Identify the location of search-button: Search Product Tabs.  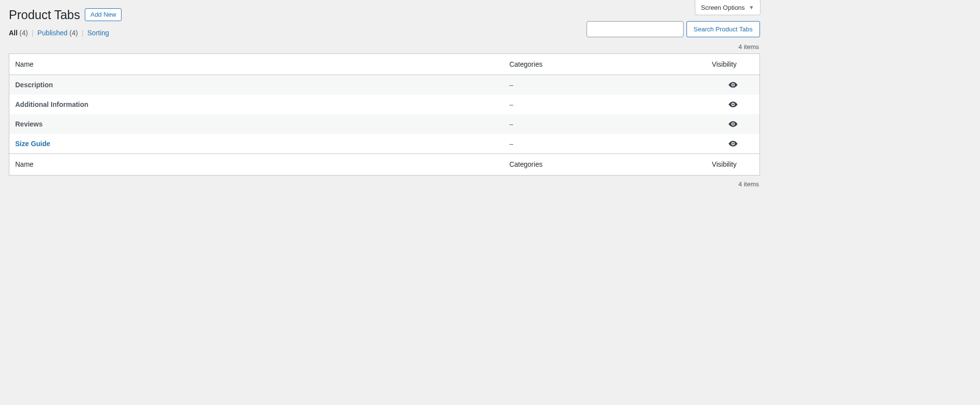
(723, 29).